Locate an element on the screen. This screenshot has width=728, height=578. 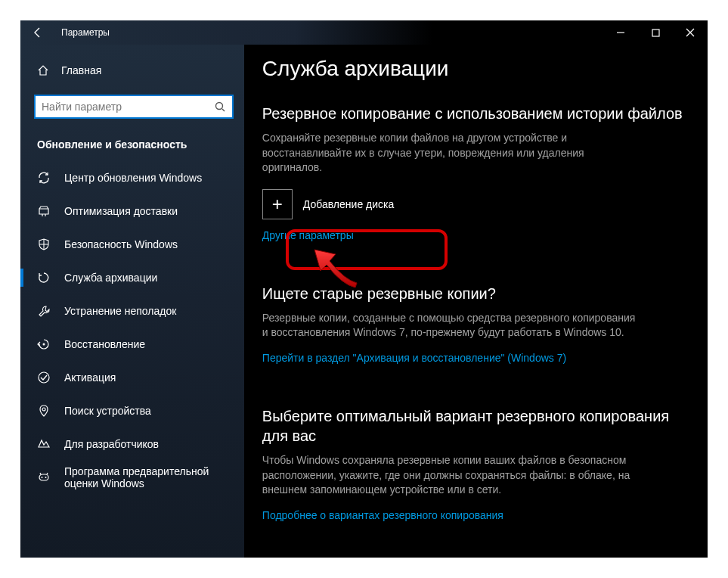
sidebar-item-recovery: Восстановление is located at coordinates (132, 344).